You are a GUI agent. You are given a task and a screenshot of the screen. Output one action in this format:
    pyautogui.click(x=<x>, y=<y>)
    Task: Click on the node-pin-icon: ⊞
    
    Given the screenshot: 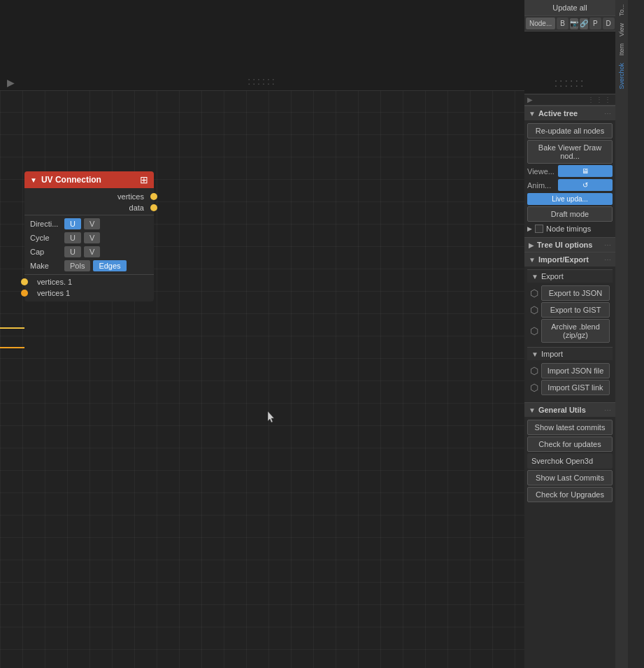 What is the action you would take?
    pyautogui.click(x=144, y=180)
    